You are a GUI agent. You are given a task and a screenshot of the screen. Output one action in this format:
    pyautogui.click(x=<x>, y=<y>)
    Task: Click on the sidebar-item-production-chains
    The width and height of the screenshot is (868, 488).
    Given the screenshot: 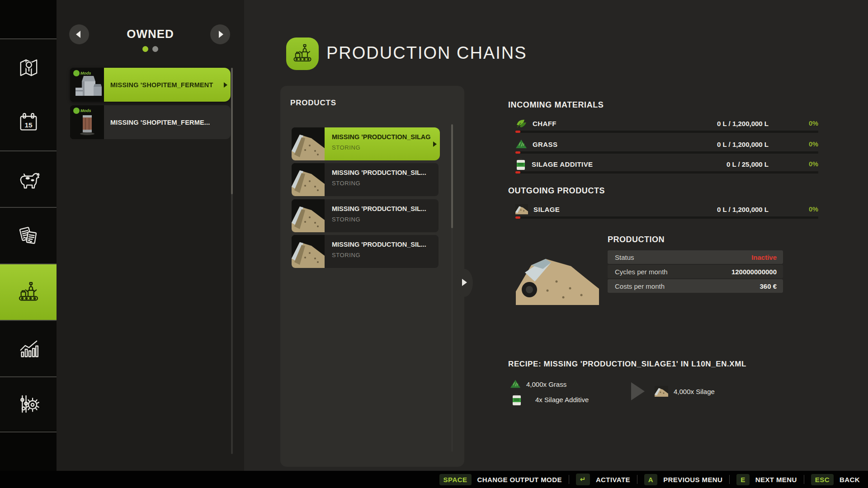 What is the action you would take?
    pyautogui.click(x=28, y=292)
    